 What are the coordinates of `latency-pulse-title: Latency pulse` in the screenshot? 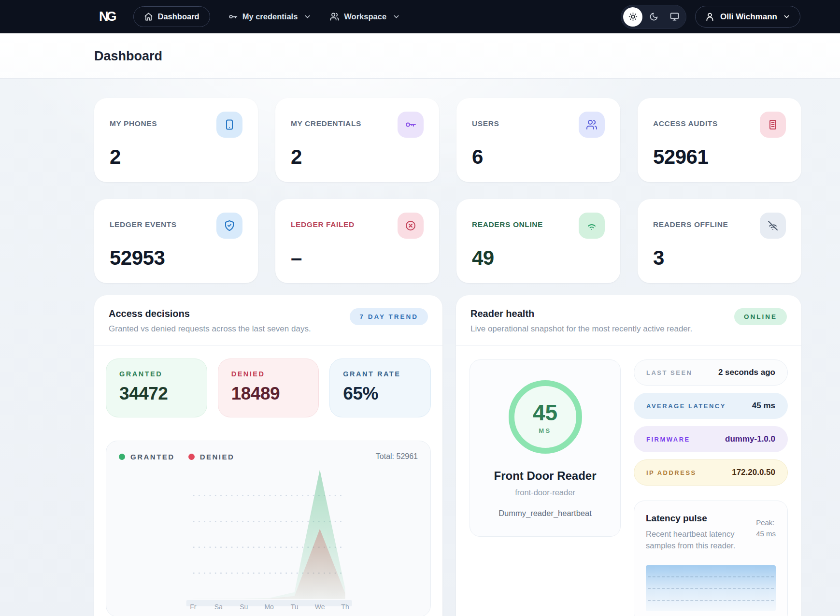 It's located at (698, 518).